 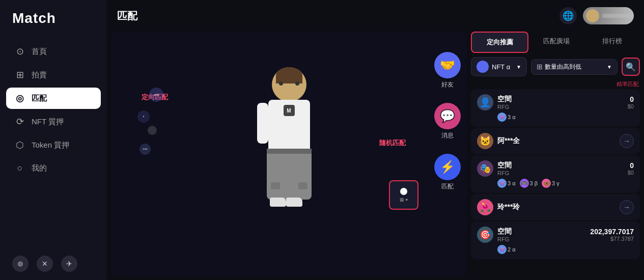 What do you see at coordinates (512, 249) in the screenshot?
I see `nft-label: 2 α` at bounding box center [512, 249].